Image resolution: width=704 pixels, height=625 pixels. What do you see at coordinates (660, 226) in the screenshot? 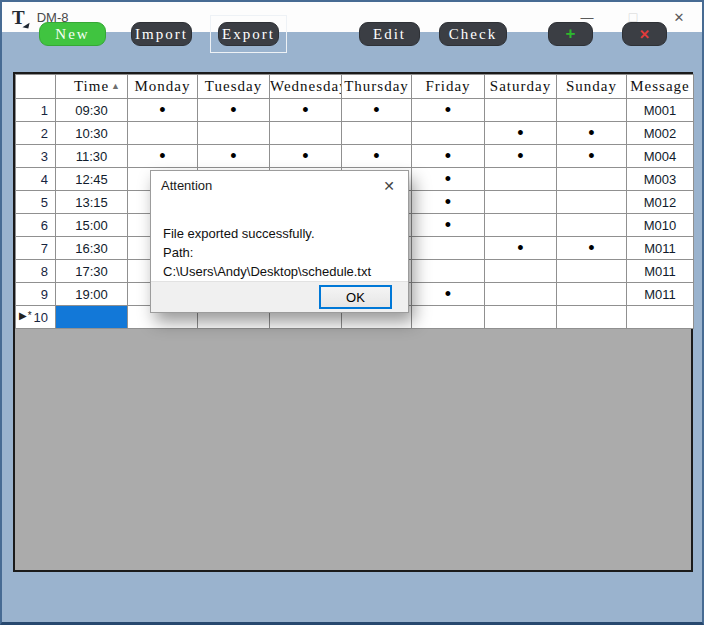
I see `message-cell: M010` at bounding box center [660, 226].